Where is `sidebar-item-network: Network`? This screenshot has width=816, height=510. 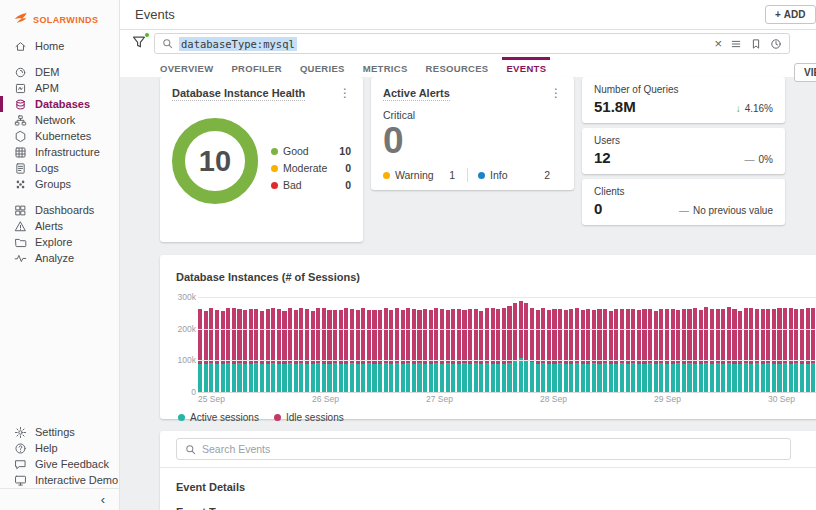 sidebar-item-network: Network is located at coordinates (60, 120).